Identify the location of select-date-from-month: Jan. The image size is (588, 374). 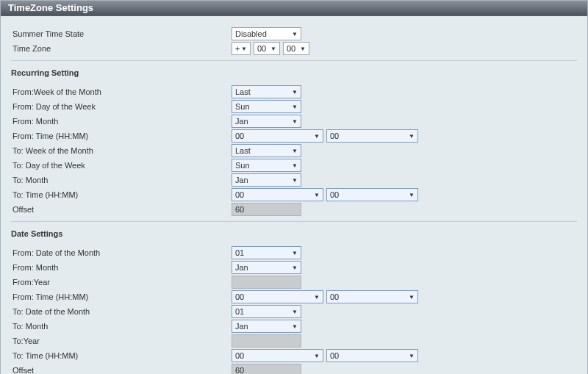
(266, 267).